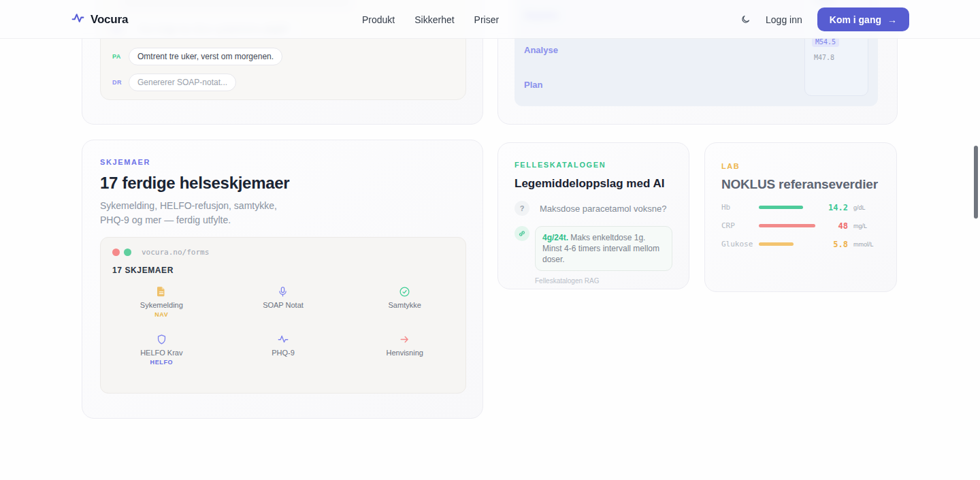 Image resolution: width=980 pixels, height=480 pixels. I want to click on browser-mockup: vocura.no/forms 17 SKJEMAER Sykemelding …, so click(283, 315).